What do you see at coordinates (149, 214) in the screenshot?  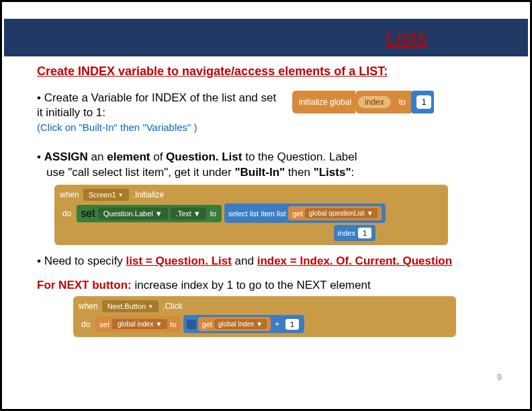 I see `set-block: set Question.Label▼ .Text▼ to` at bounding box center [149, 214].